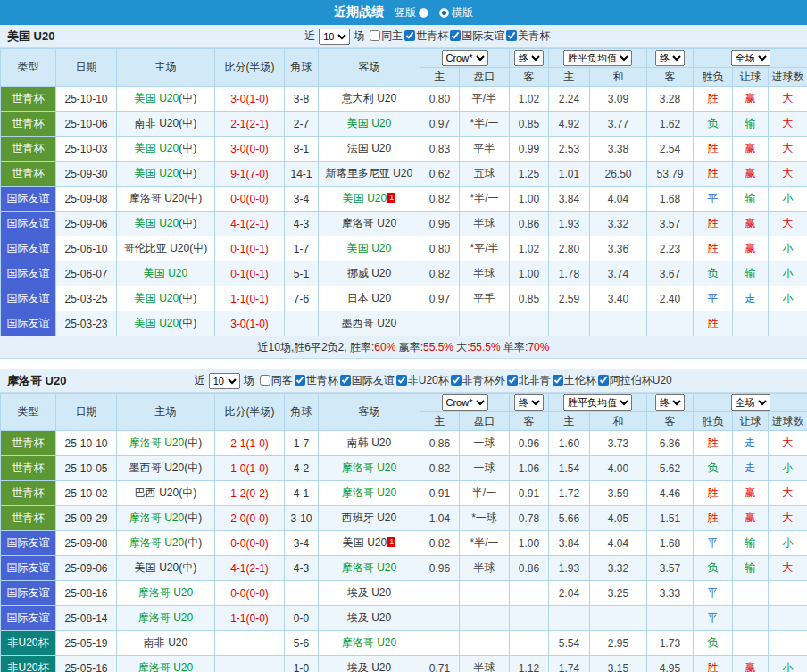 The height and width of the screenshot is (672, 807). Describe the element at coordinates (404, 469) in the screenshot. I see `match-row: 世青杯25-10-05墨西哥 U20(中)1-0(1-0)4-2摩洛哥 U200…` at that location.